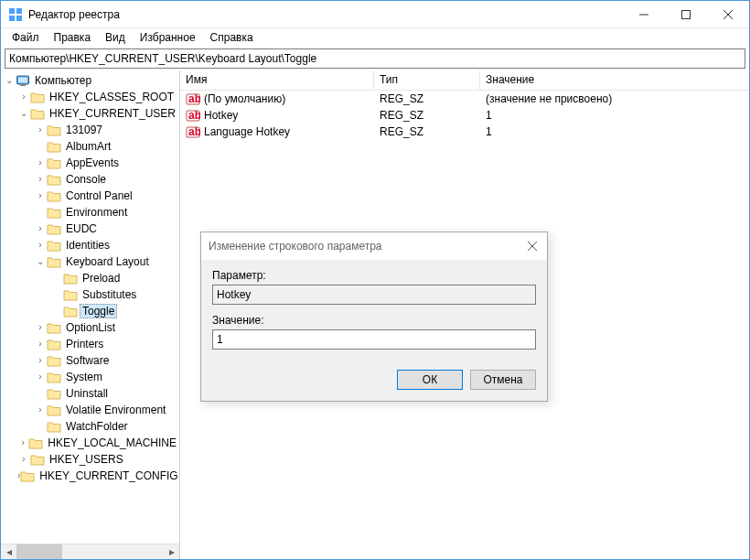 The image size is (750, 560). Describe the element at coordinates (90, 393) in the screenshot. I see `tree-item: Uninstall` at that location.